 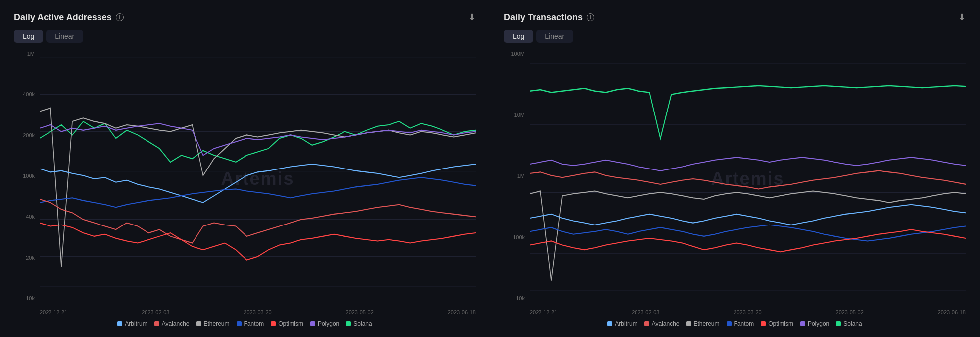 What do you see at coordinates (120, 17) in the screenshot?
I see `panel1-info-icon: i` at bounding box center [120, 17].